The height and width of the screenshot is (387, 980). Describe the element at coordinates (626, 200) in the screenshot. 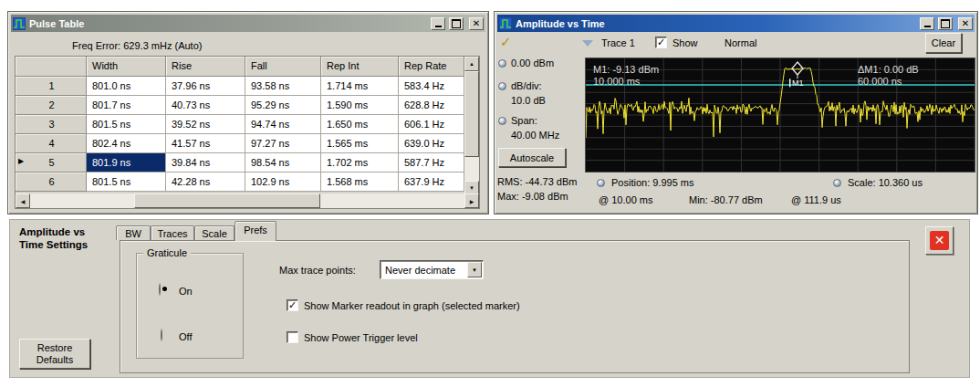

I see `max-at-readout: @ 10.00 ms` at that location.